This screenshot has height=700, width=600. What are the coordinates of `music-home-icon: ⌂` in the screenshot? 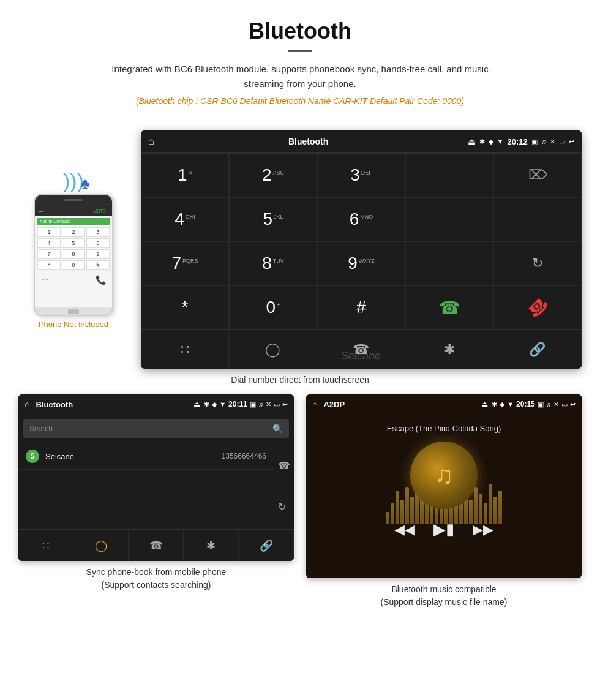 It's located at (315, 404).